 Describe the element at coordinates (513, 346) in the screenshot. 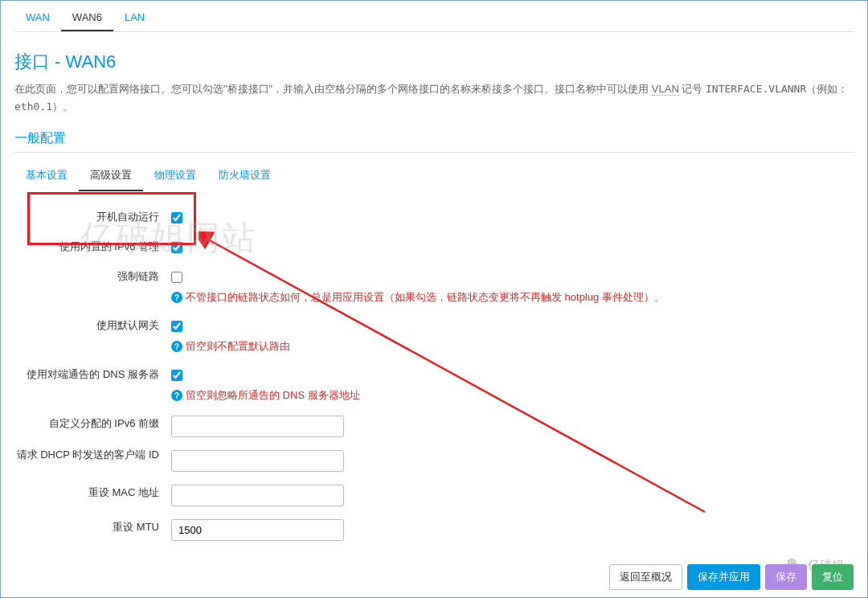

I see `help-default-gw: ? 留空则不配置默认路由` at that location.